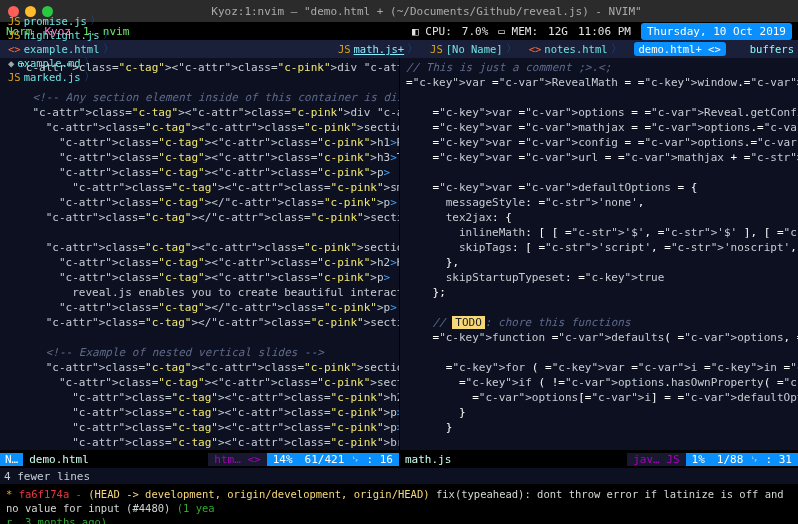  I want to click on right-filetype: jav… JS, so click(656, 460).